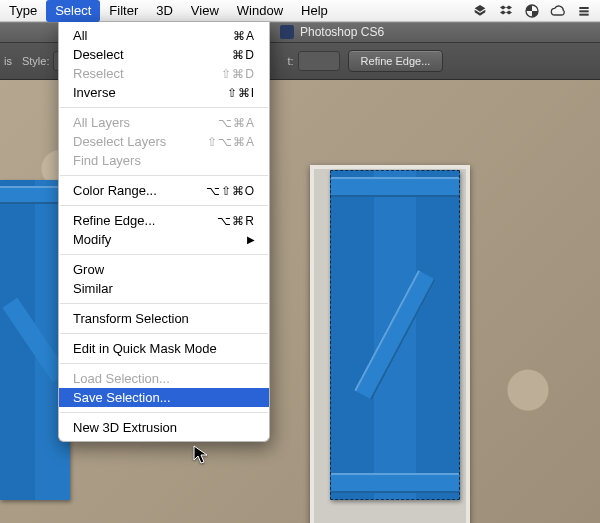 This screenshot has height=523, width=600. Describe the element at coordinates (139, 160) in the screenshot. I see `menu-item-label: Find Layers` at that location.